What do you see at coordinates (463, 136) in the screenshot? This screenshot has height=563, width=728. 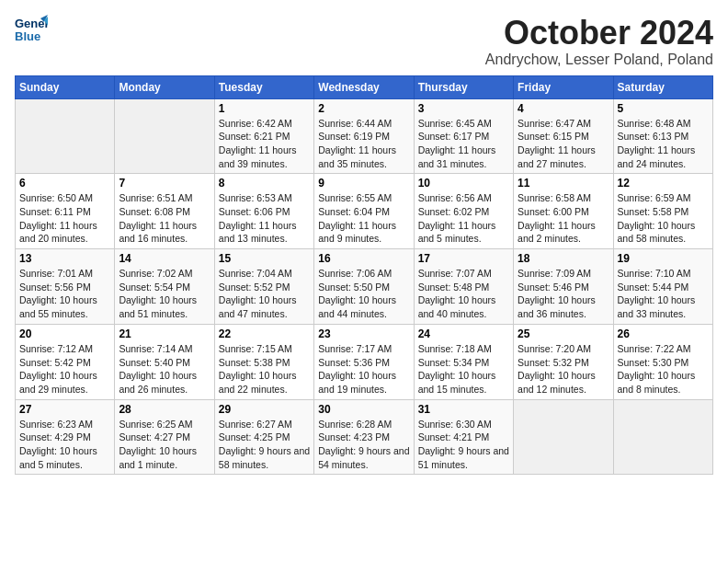 I see `day-cell: 3Sunrise: 6:45 AMSunset: 6:17 PMDaylight…` at bounding box center [463, 136].